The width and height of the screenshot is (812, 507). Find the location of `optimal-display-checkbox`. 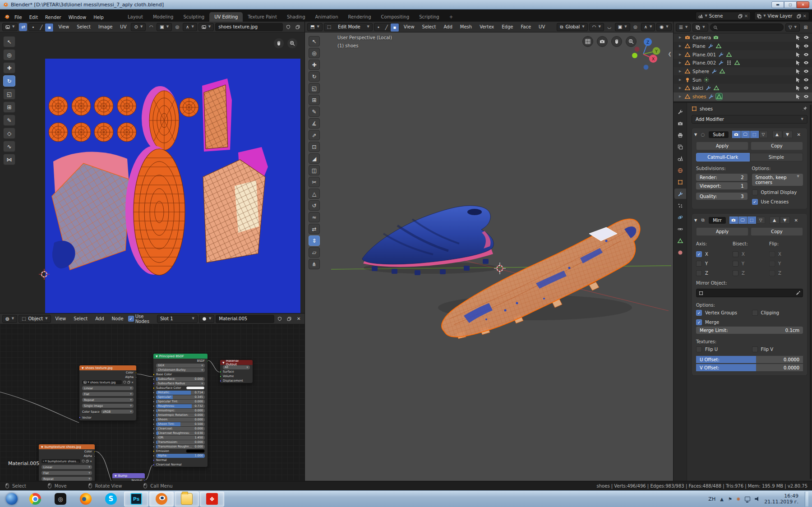

optimal-display-checkbox is located at coordinates (755, 192).